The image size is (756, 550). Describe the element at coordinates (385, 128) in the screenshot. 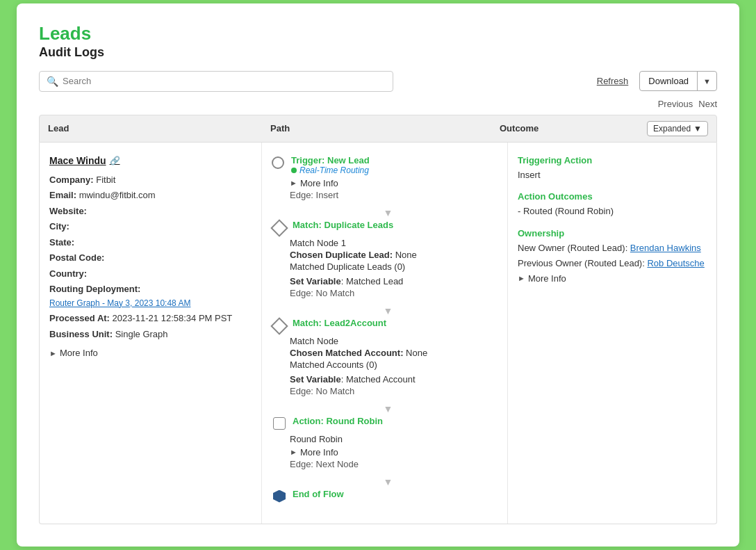

I see `col-path-header: Path` at that location.